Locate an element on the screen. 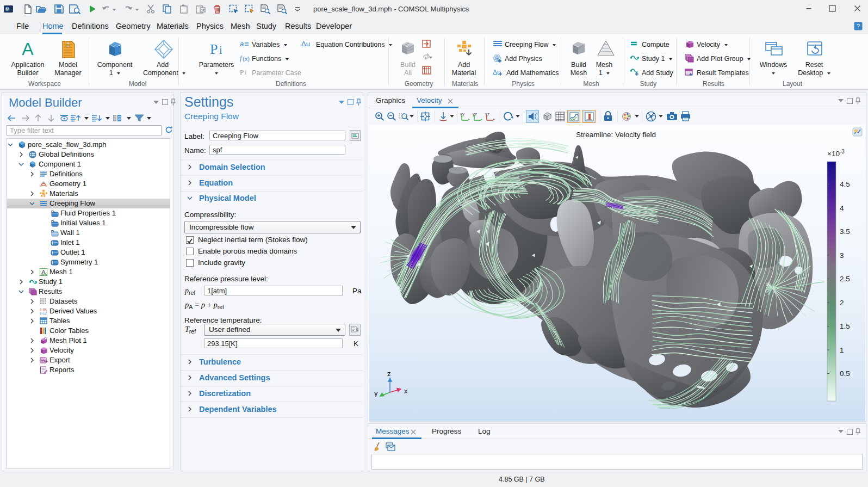 The image size is (868, 487). svg-text: xz is located at coordinates (487, 114).